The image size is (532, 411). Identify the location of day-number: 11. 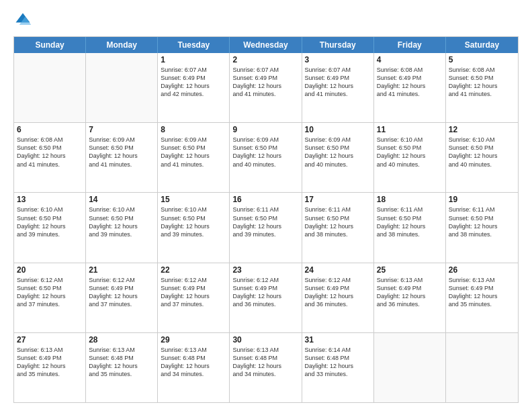
(410, 130).